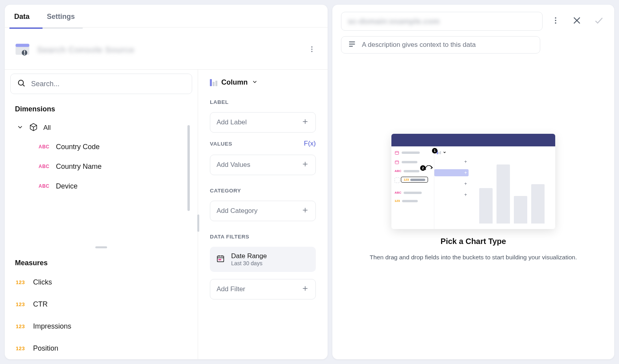 This screenshot has width=619, height=364. I want to click on dimension-country-name: ABC Country Name, so click(101, 166).